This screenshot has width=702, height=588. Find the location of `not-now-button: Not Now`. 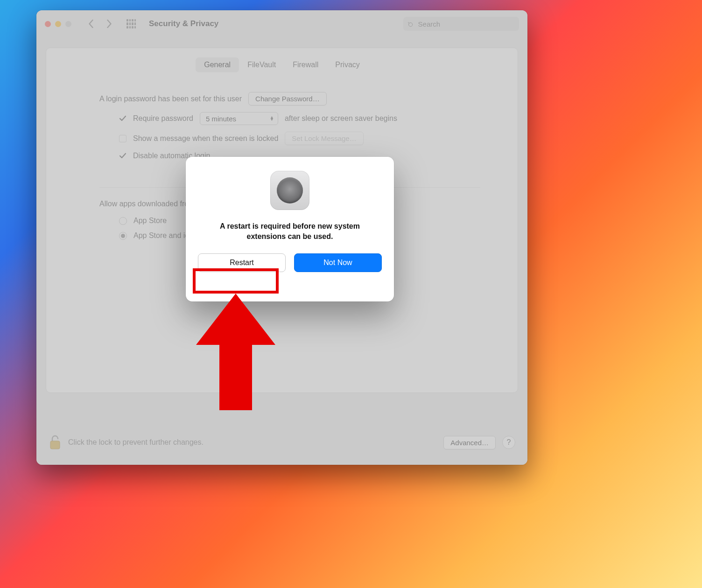

not-now-button: Not Now is located at coordinates (338, 263).